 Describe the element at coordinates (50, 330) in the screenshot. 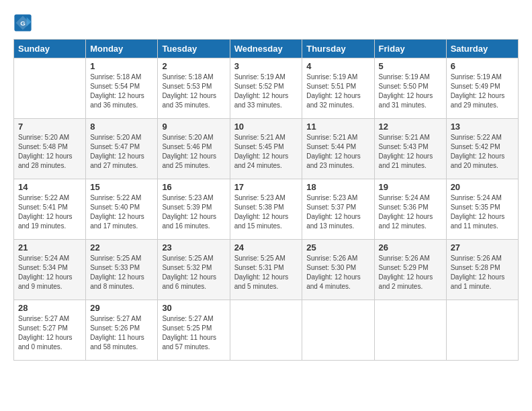

I see `day-cell: 28Sunrise: 5:27 AM Sunset: 5:27 PM Dayli…` at that location.